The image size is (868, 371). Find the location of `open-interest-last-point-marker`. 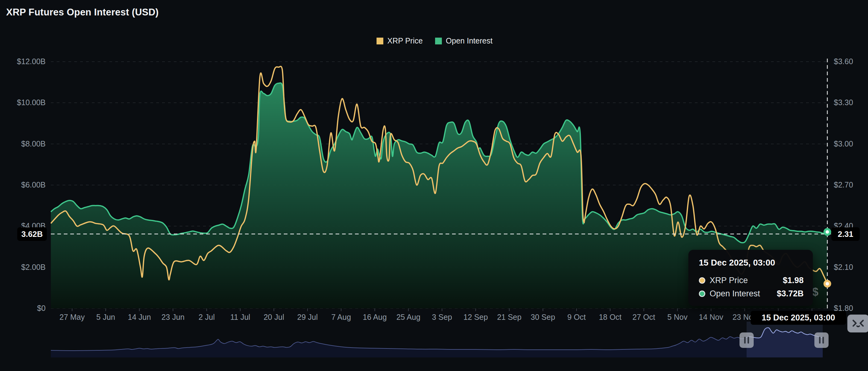

open-interest-last-point-marker is located at coordinates (828, 232).